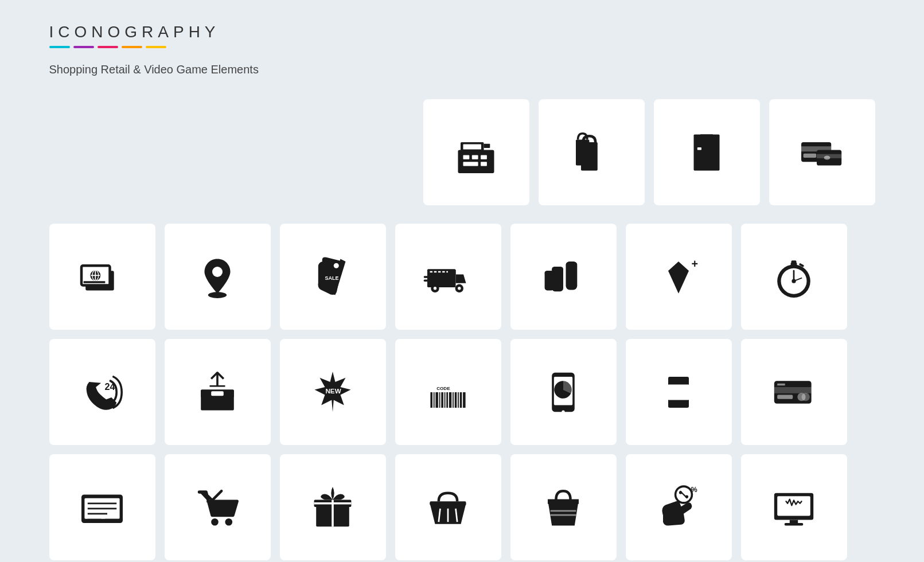  I want to click on film-reel-icon, so click(679, 392).